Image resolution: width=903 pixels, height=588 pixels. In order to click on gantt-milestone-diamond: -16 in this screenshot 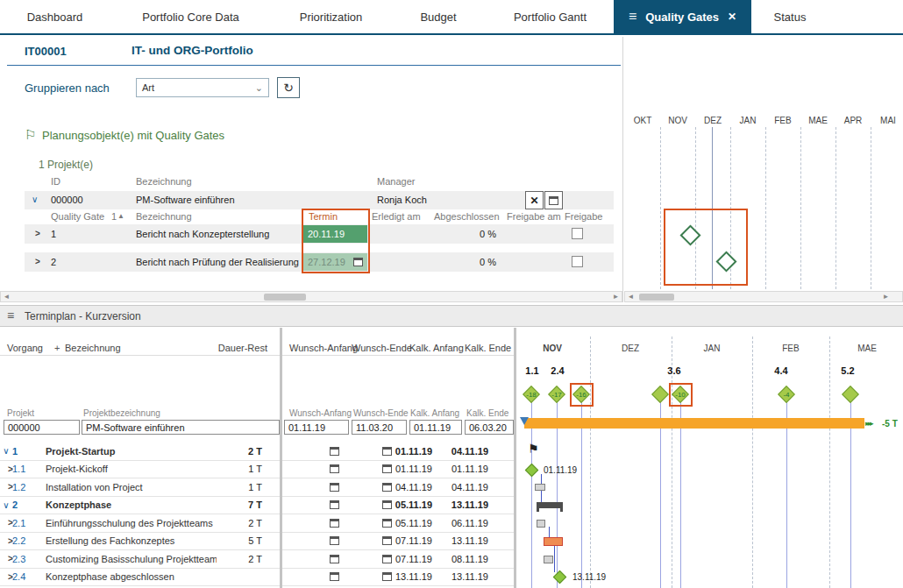, I will do `click(581, 394)`.